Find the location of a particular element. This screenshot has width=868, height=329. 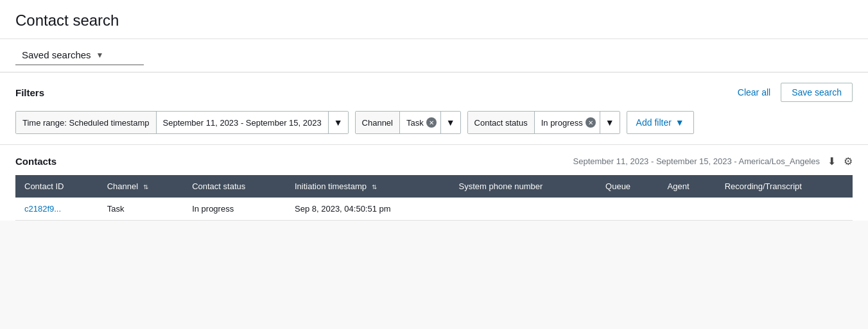

col-header-recording-transcript: Recording/Transcript is located at coordinates (785, 186).